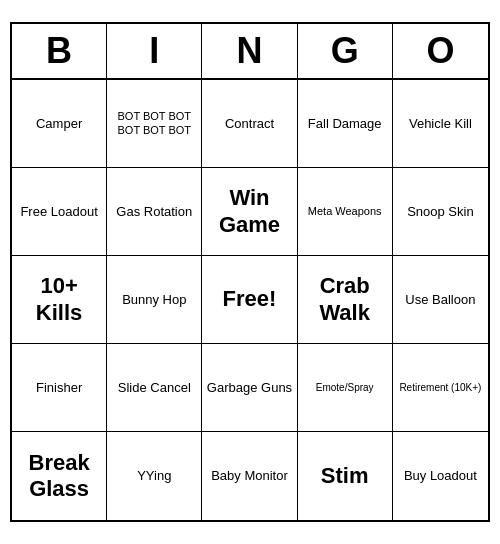 This screenshot has height=544, width=500. What do you see at coordinates (346, 476) in the screenshot?
I see `bingo-cell: Stim` at bounding box center [346, 476].